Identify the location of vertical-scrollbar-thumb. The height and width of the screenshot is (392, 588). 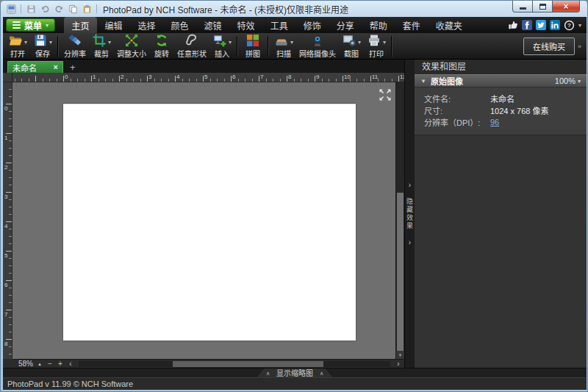
(400, 274).